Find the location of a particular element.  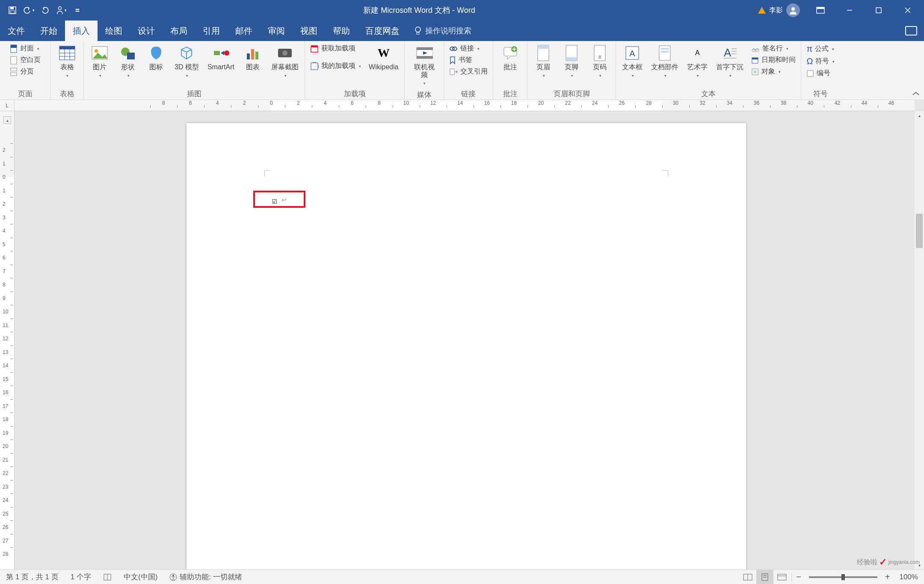

tab-help: 帮助 is located at coordinates (341, 31).